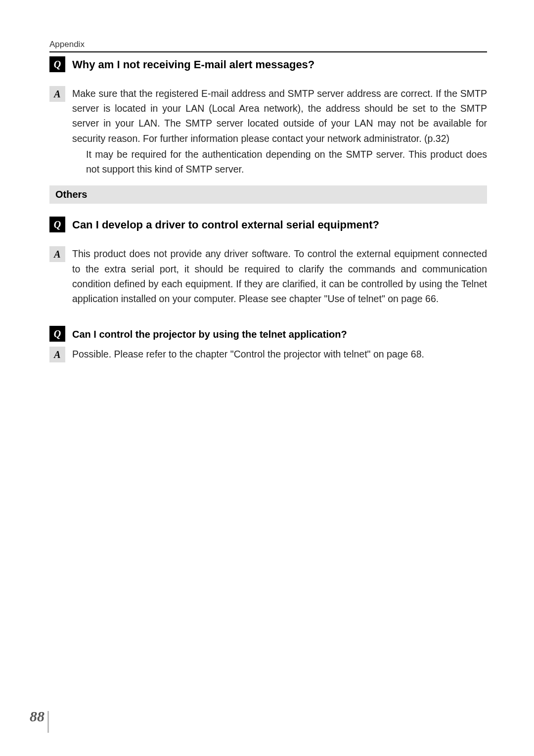 The width and height of the screenshot is (534, 756). What do you see at coordinates (268, 355) in the screenshot?
I see `qa3-answer-block: A Possible. Please refer to the chapter …` at bounding box center [268, 355].